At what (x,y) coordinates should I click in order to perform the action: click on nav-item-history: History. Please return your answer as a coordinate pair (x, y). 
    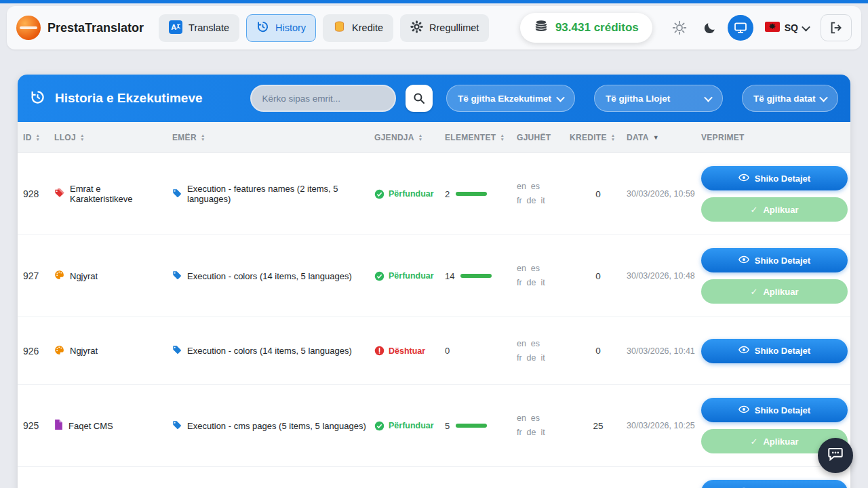
    Looking at the image, I should click on (281, 28).